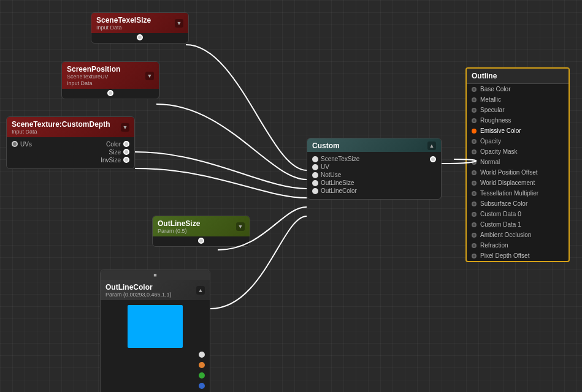  Describe the element at coordinates (518, 141) in the screenshot. I see `outline-item-opacity: Opacity` at that location.